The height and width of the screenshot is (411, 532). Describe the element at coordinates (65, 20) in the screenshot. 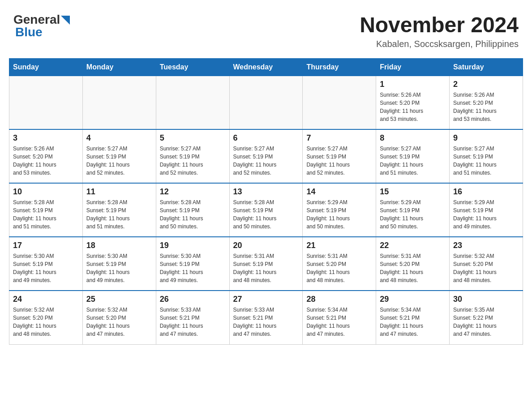

I see `logo-arrow-icon` at that location.